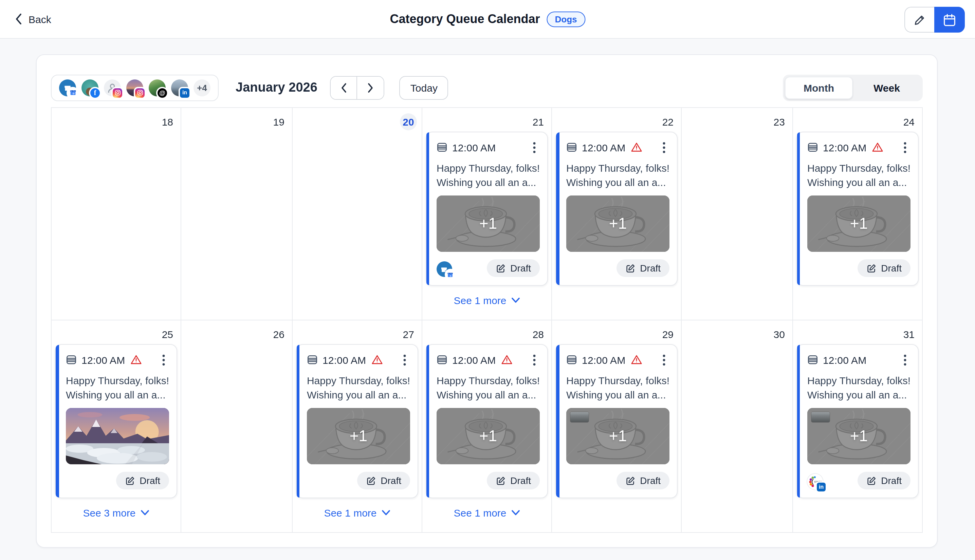 This screenshot has width=975, height=560. Describe the element at coordinates (358, 427) in the screenshot. I see `calendar-day: 27 12:00 AM Happy Thursday, folks!Wishin…` at that location.